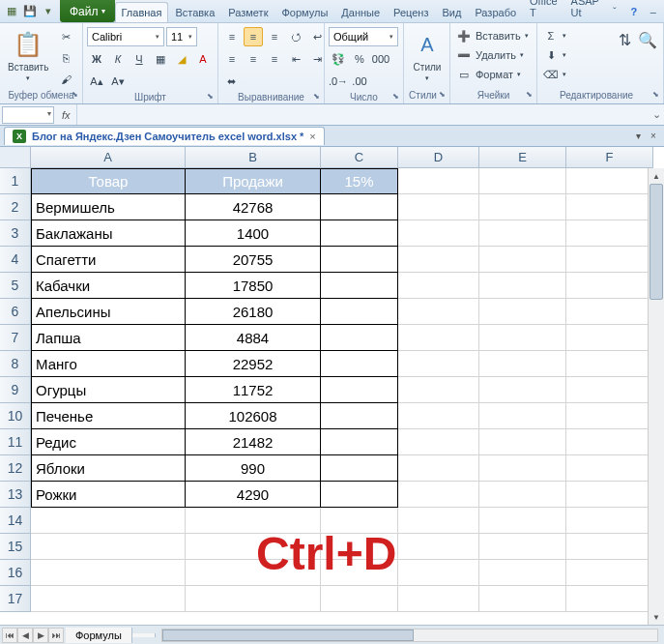 The image size is (664, 644). What do you see at coordinates (451, 12) in the screenshot?
I see `ribbon-tab-6: Вид` at bounding box center [451, 12].